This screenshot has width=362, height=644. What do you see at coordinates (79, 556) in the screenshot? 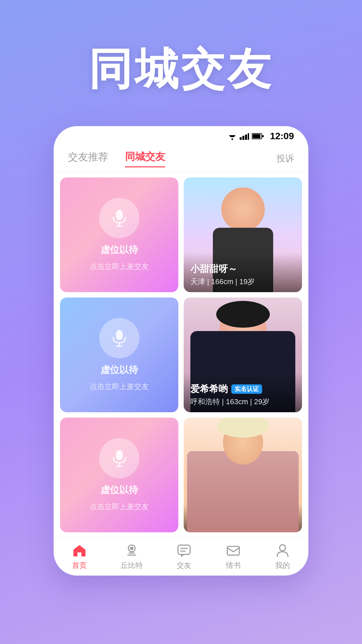
I see `nav-item-home: 首页` at bounding box center [79, 556].